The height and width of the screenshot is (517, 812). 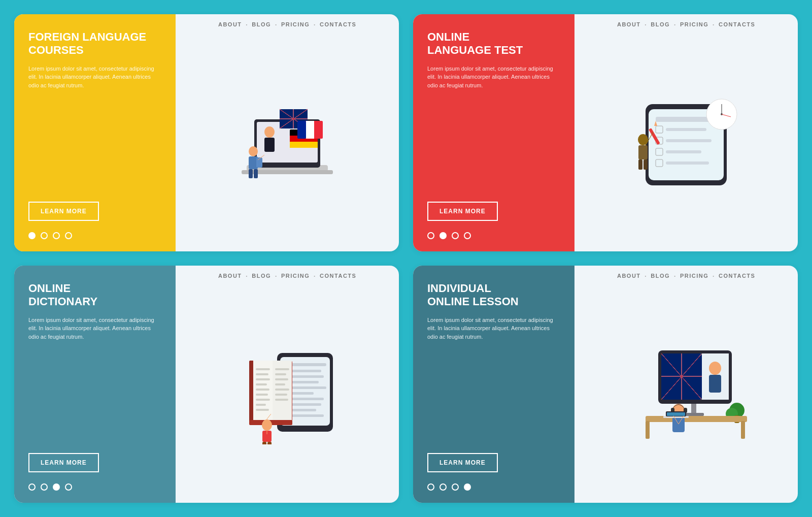 What do you see at coordinates (494, 384) in the screenshot?
I see `card-left-4: INDIVIDUAL ONLINE LESSON Lorem ipsum dol…` at bounding box center [494, 384].